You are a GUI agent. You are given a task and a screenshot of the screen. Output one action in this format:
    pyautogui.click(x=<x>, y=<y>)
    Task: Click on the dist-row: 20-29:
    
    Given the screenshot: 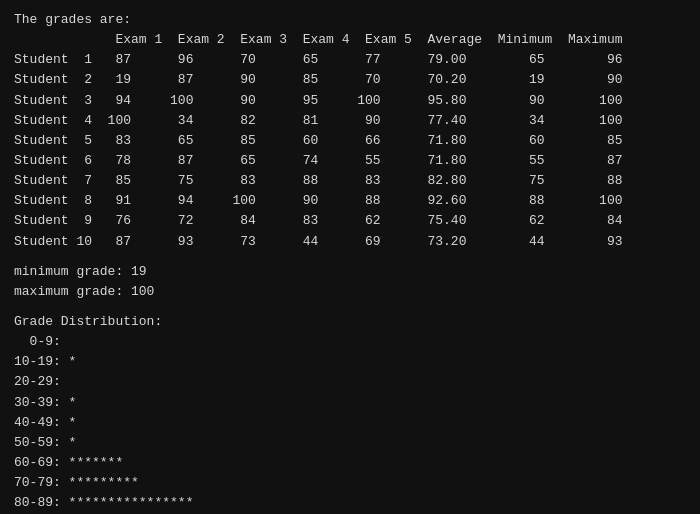 What is the action you would take?
    pyautogui.click(x=350, y=382)
    